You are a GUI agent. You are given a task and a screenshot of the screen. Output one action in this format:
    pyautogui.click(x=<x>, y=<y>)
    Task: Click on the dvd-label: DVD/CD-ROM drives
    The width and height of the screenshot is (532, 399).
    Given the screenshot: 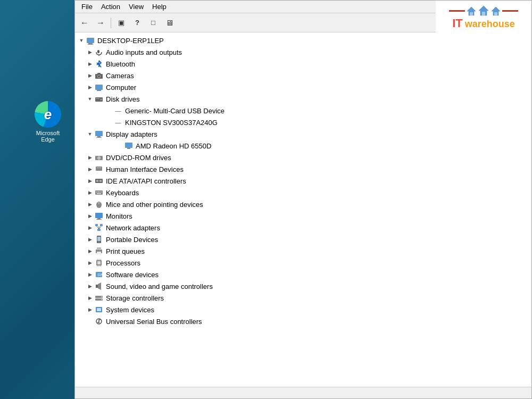 What is the action you would take?
    pyautogui.click(x=138, y=157)
    